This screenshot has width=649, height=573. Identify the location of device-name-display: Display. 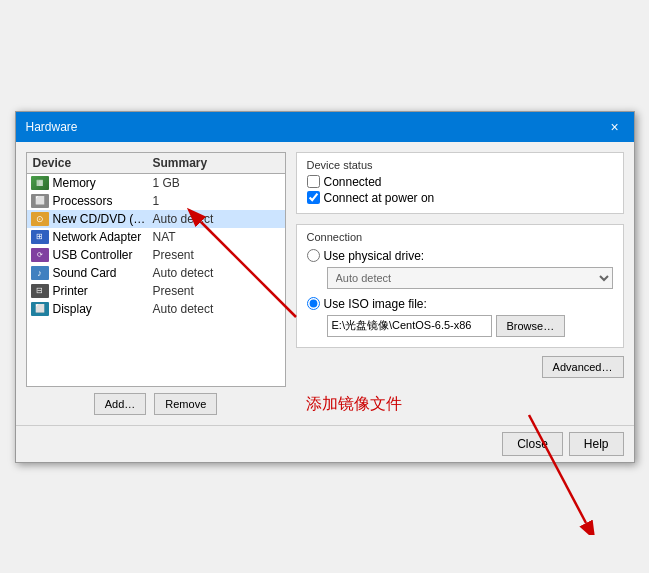
(103, 309).